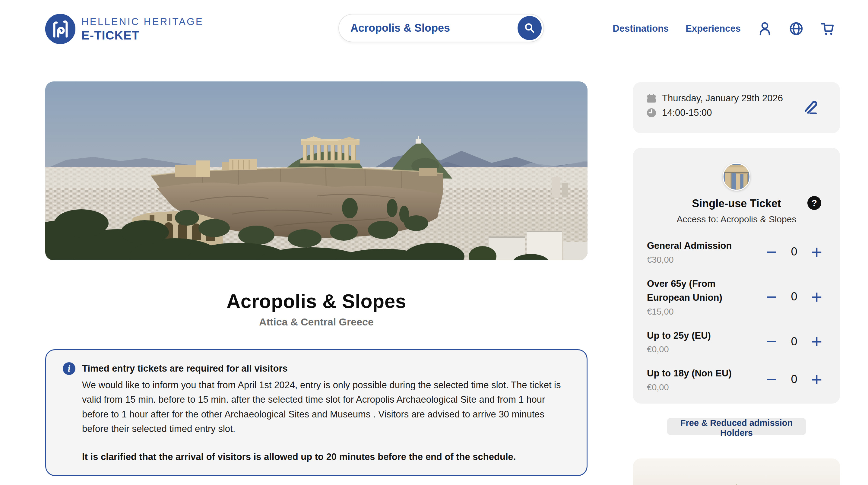 The height and width of the screenshot is (485, 868). I want to click on notice-heading: Timed entry tickets are required for all…, so click(185, 369).